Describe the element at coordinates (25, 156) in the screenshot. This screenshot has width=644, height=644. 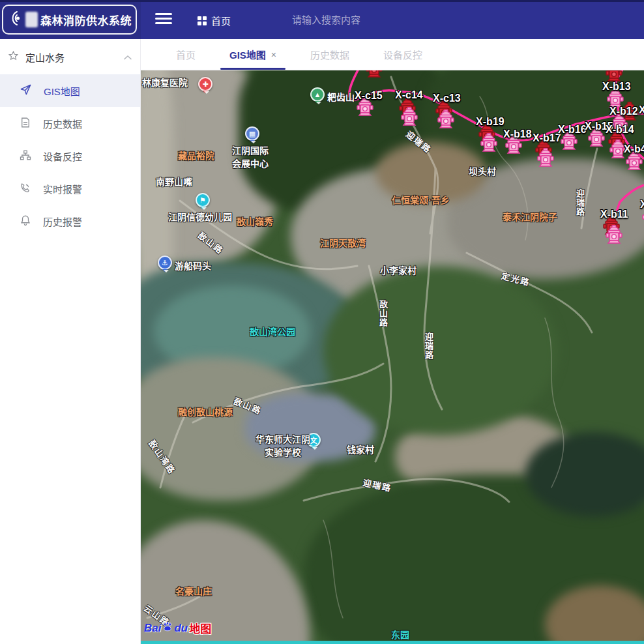
I see `sitemap-icon` at that location.